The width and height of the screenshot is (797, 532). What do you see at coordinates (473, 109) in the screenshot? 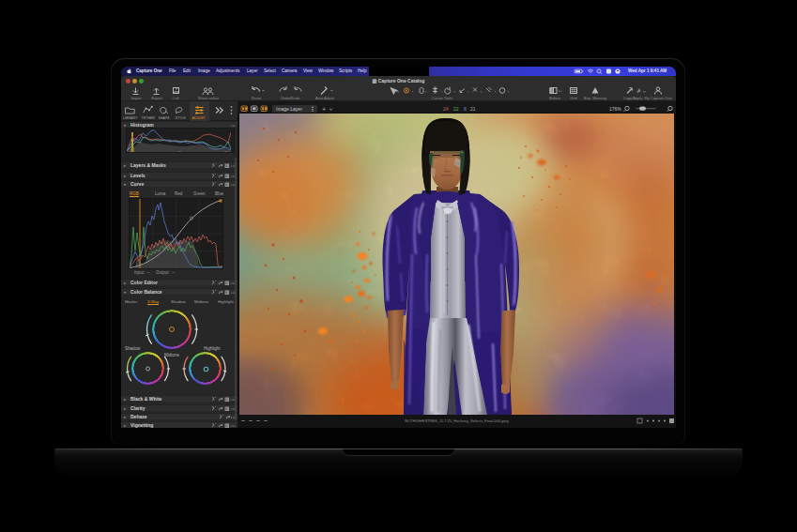
I see `svg-text: 21` at bounding box center [473, 109].